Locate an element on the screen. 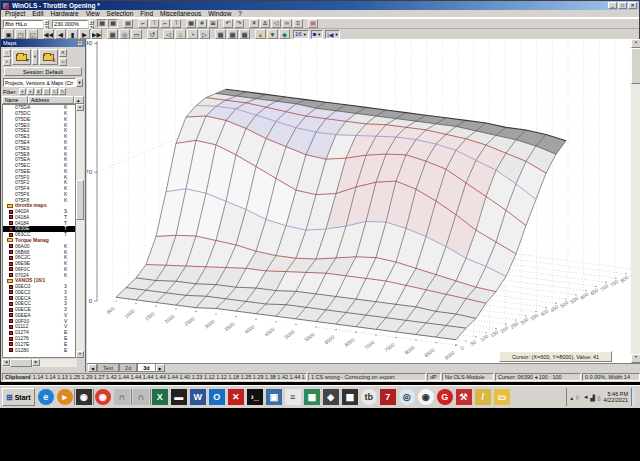 The height and width of the screenshot is (461, 640). player-orange-icon: ◉ is located at coordinates (426, 397).